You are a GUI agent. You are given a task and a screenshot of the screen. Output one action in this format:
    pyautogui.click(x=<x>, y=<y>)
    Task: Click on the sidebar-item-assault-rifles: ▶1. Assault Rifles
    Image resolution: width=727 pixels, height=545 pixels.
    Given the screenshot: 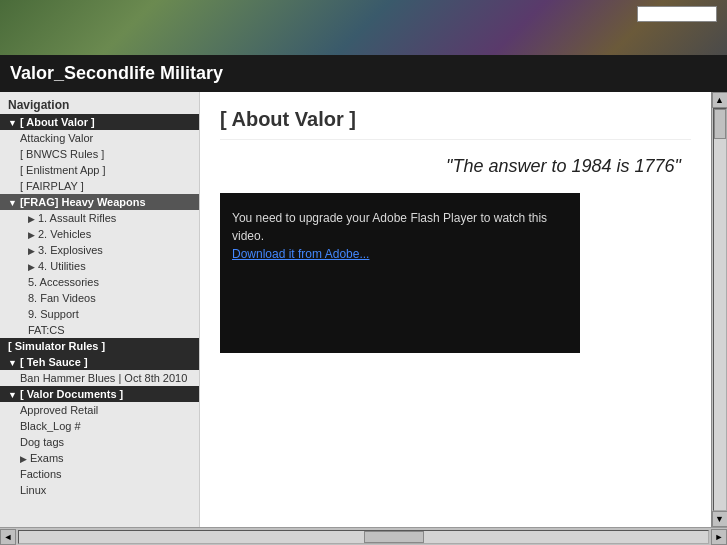 What is the action you would take?
    pyautogui.click(x=100, y=218)
    